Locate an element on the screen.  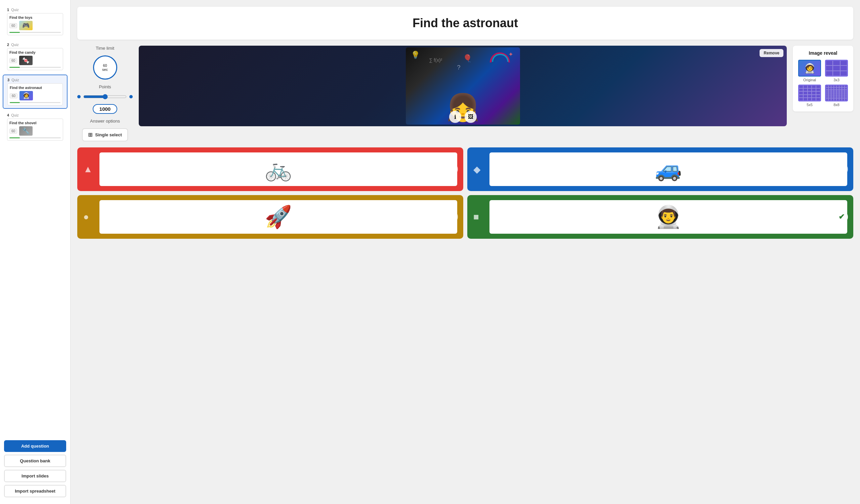
points-range-row is located at coordinates (105, 97).